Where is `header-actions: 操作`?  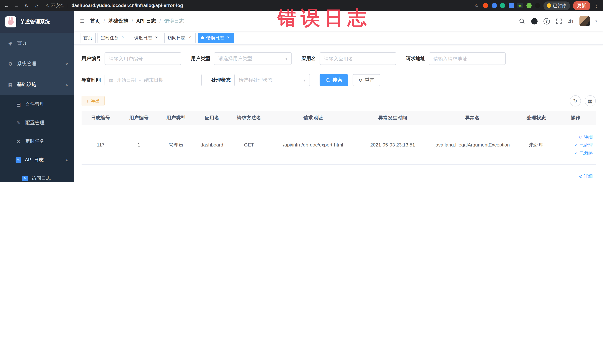
header-actions: 操作 is located at coordinates (576, 118).